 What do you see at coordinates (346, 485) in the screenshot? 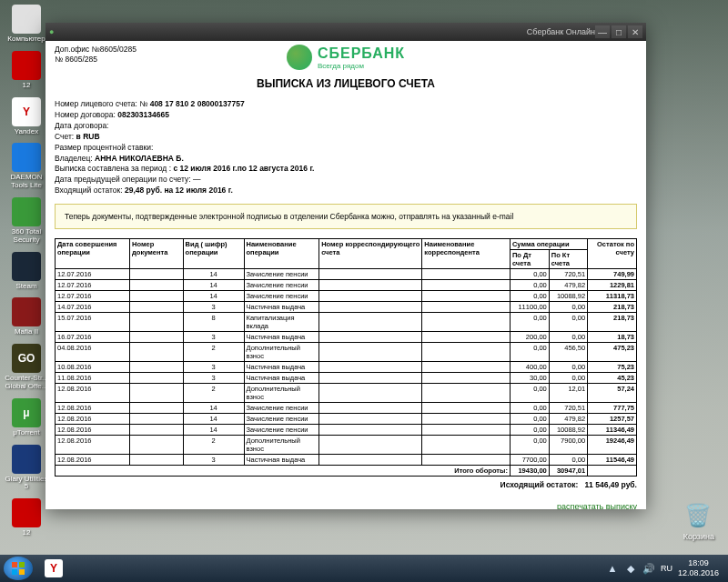
I see `closing-balance: Исходящий остаток: 11 546,49 руб.` at bounding box center [346, 485].